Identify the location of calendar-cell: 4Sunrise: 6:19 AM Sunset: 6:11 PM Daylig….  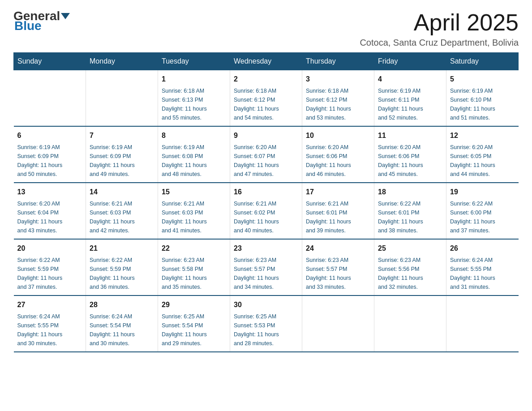
(410, 98).